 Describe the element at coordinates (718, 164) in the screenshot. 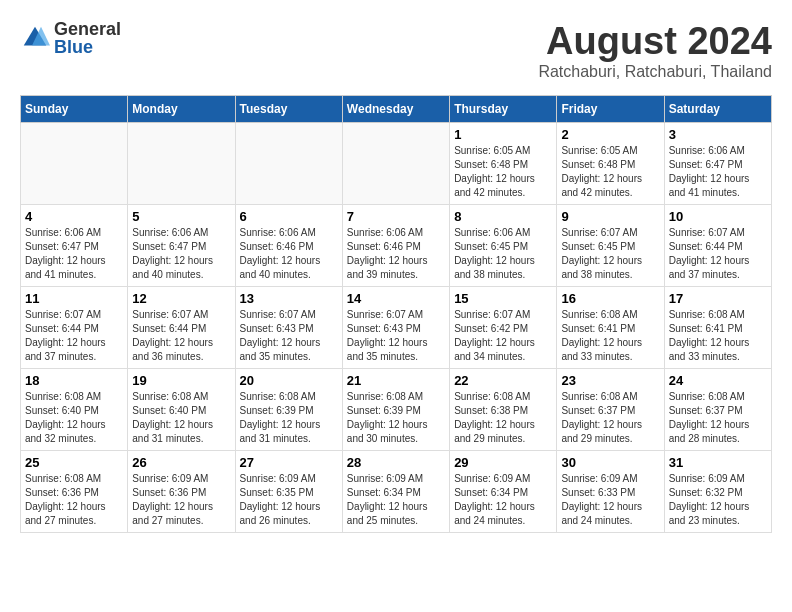

I see `calendar-cell: 3Sunrise: 6:06 AM Sunset: 6:47 PM Daylig…` at that location.